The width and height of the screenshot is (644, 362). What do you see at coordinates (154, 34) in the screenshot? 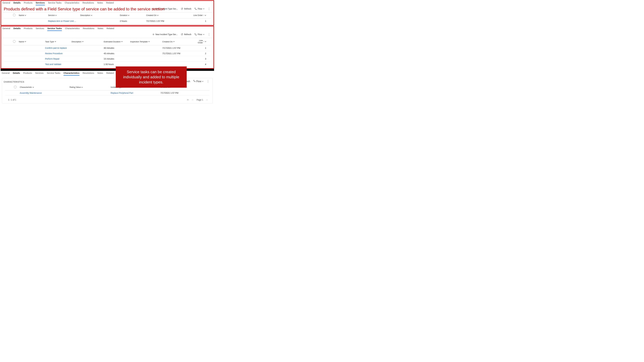
I see `plus-icon` at bounding box center [154, 34].